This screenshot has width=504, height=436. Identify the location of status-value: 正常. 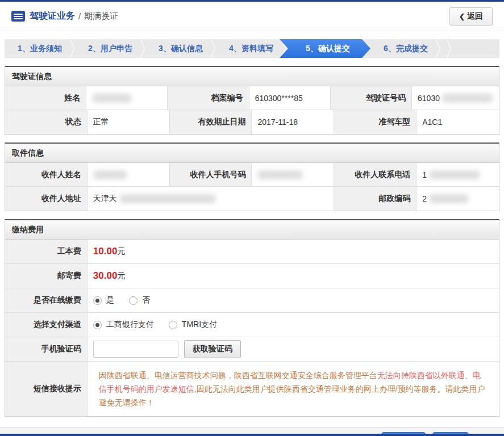
(128, 122).